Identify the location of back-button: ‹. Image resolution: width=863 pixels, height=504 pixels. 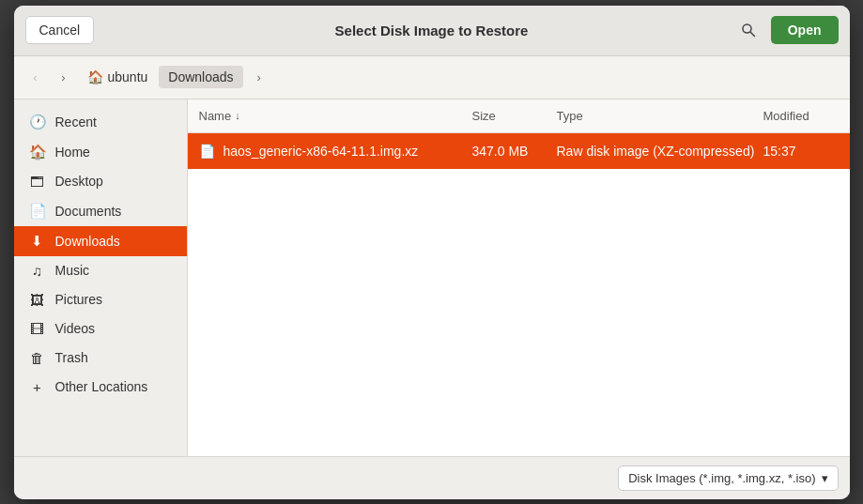
(36, 77).